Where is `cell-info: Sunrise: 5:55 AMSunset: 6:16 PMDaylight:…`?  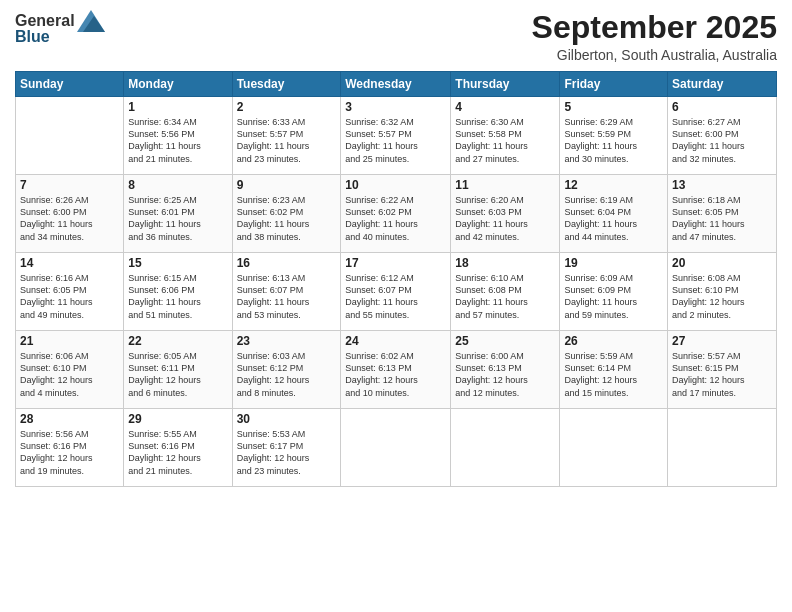 cell-info: Sunrise: 5:55 AMSunset: 6:16 PMDaylight:… is located at coordinates (178, 452).